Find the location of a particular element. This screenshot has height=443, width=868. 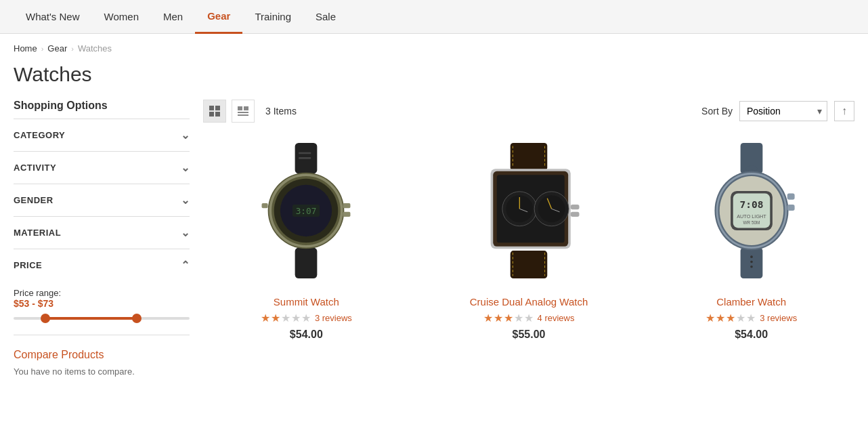

sort-select: Position Name Price is located at coordinates (783, 111).